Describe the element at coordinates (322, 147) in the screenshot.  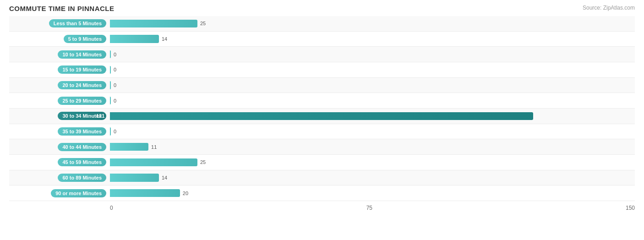
I see `bar-row: 40 to 44 Minutes11` at that location.